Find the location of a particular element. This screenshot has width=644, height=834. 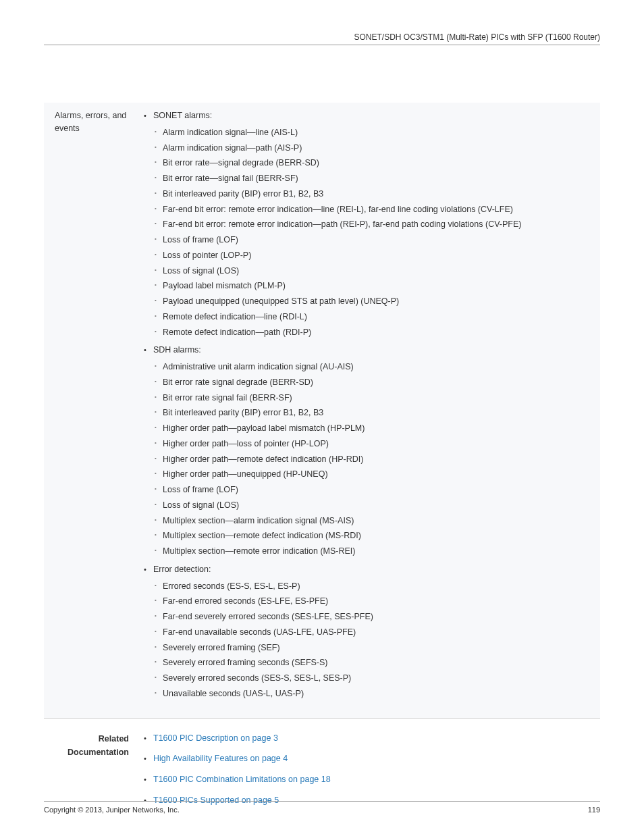

list-item: Unavailable seconds (UAS-L, UAS-P) is located at coordinates (376, 694).